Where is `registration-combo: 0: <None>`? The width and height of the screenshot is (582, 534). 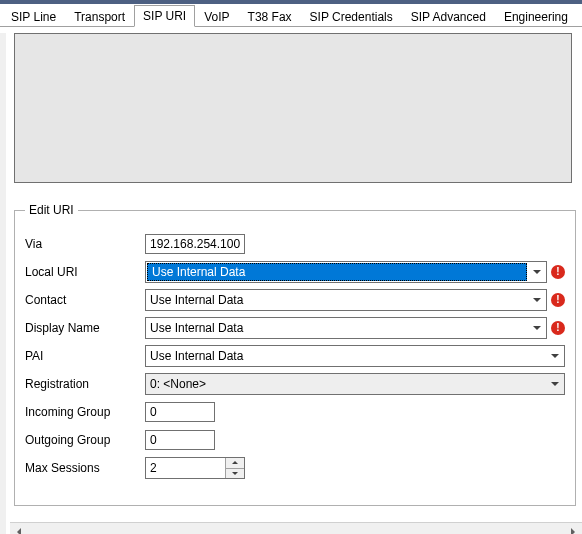 registration-combo: 0: <None> is located at coordinates (355, 384).